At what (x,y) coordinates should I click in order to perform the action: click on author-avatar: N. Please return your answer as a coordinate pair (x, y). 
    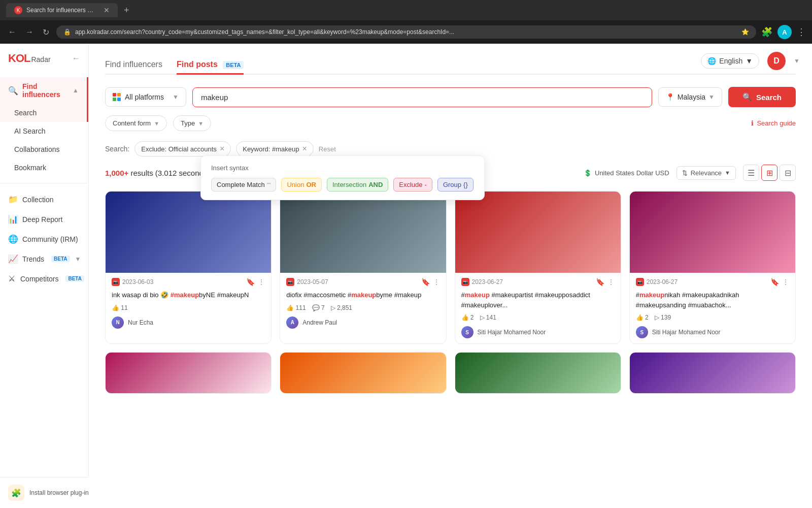
    Looking at the image, I should click on (118, 323).